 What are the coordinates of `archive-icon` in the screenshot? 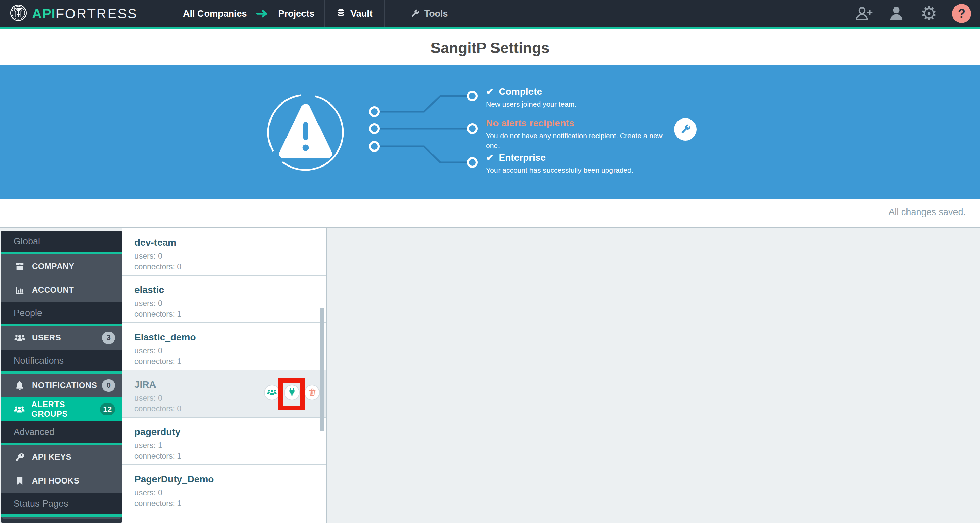 It's located at (20, 266).